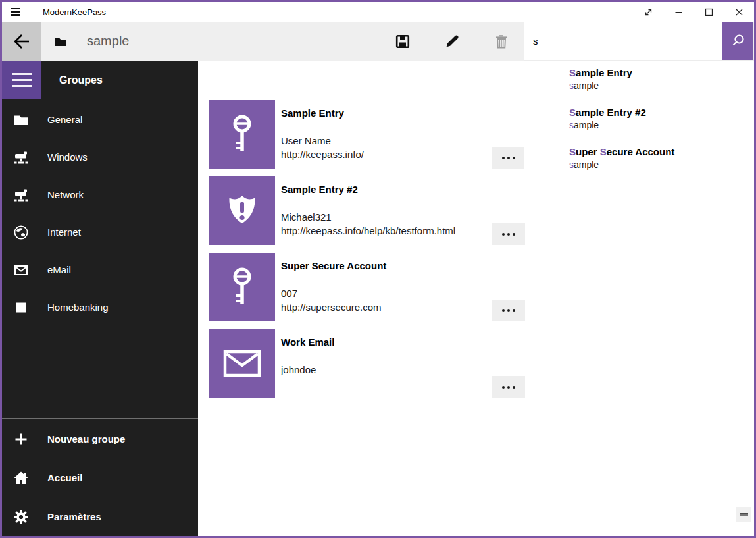  Describe the element at coordinates (387, 338) in the screenshot. I see `entry-title: Work Email` at that location.